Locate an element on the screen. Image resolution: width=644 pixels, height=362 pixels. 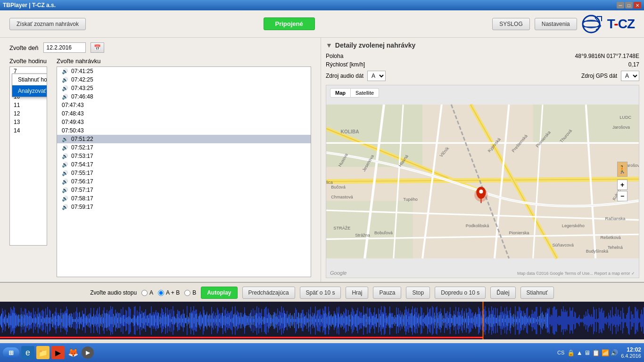
get-list-button: Získať zoznam nahrávok is located at coordinates (48, 24).